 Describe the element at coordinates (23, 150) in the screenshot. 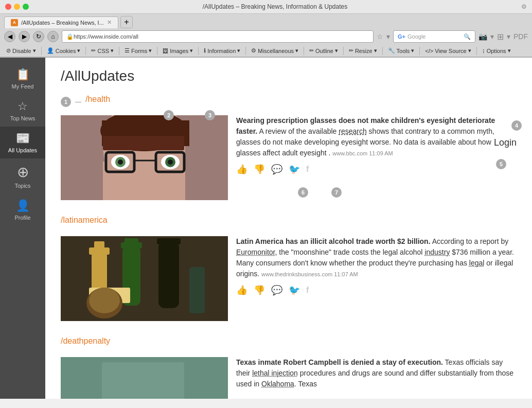

I see `sidebar-item-allupdates-label: All Updates` at that location.